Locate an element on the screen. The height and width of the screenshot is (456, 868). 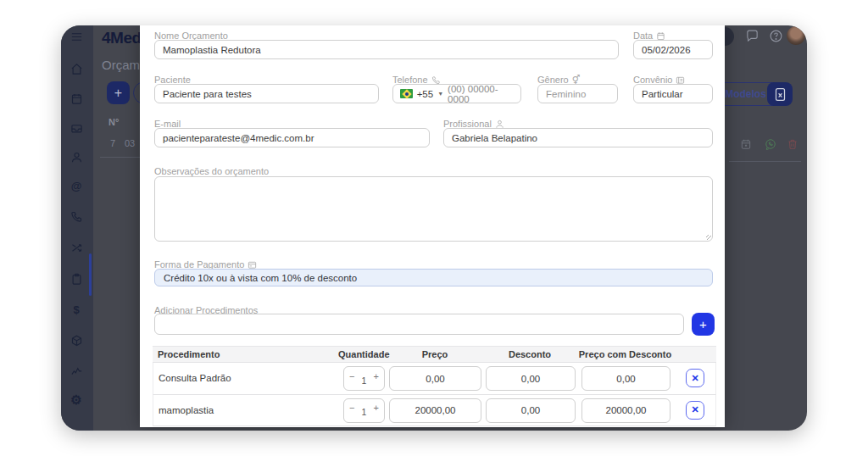
data-input is located at coordinates (673, 49).